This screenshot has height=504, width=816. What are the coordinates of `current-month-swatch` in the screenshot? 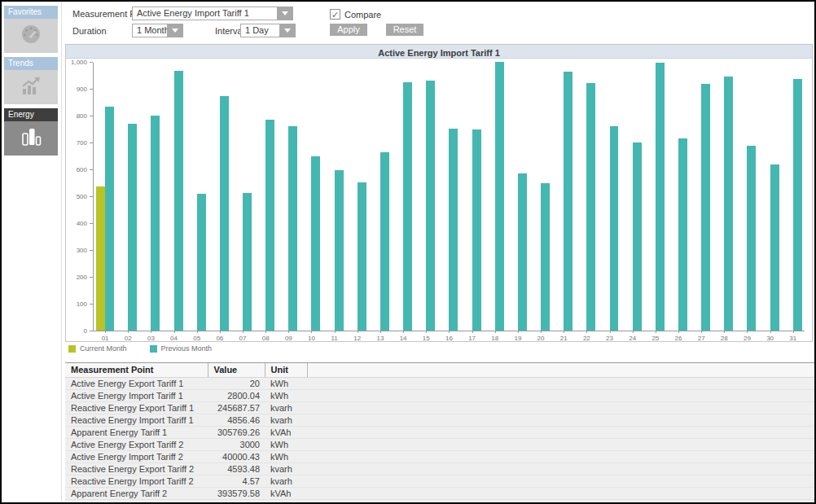 It's located at (72, 348).